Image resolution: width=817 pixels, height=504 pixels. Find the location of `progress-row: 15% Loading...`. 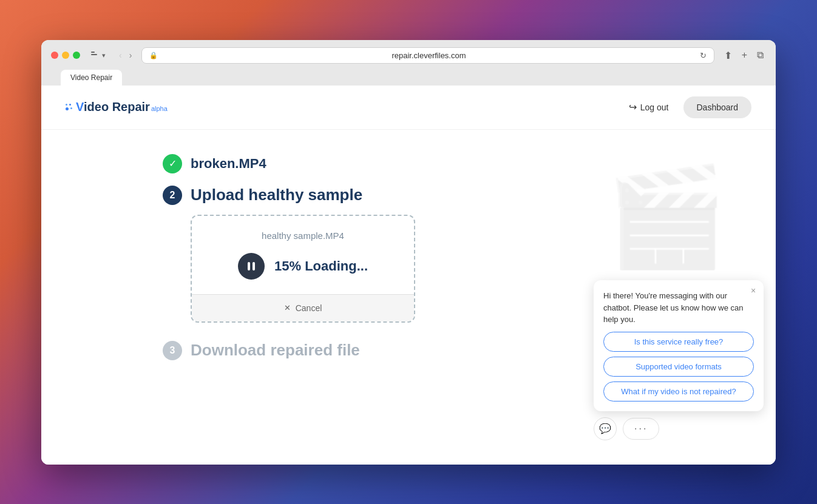

progress-row: 15% Loading... is located at coordinates (303, 266).